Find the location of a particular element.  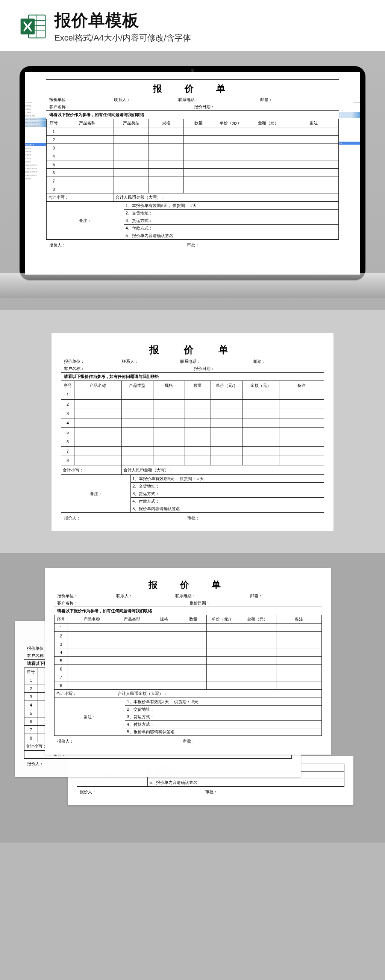

table-row: 4 is located at coordinates (193, 156).